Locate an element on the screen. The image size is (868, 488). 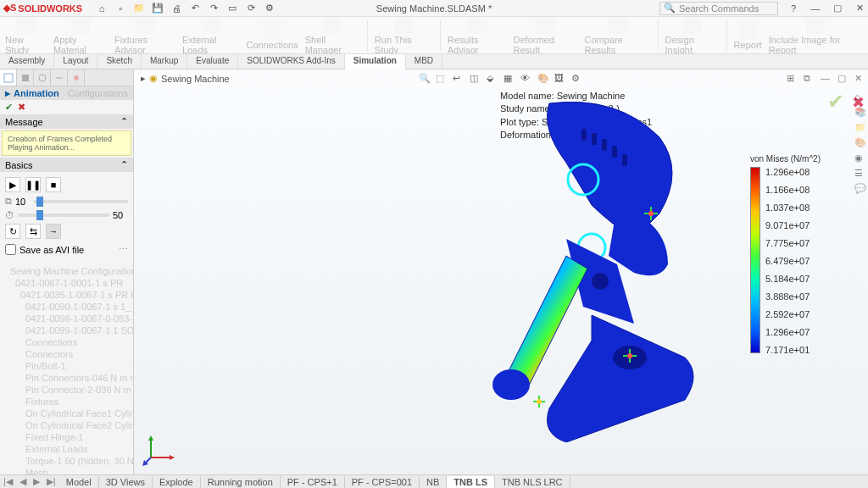
ribbon-design-insight: Design Insight is located at coordinates (693, 36).